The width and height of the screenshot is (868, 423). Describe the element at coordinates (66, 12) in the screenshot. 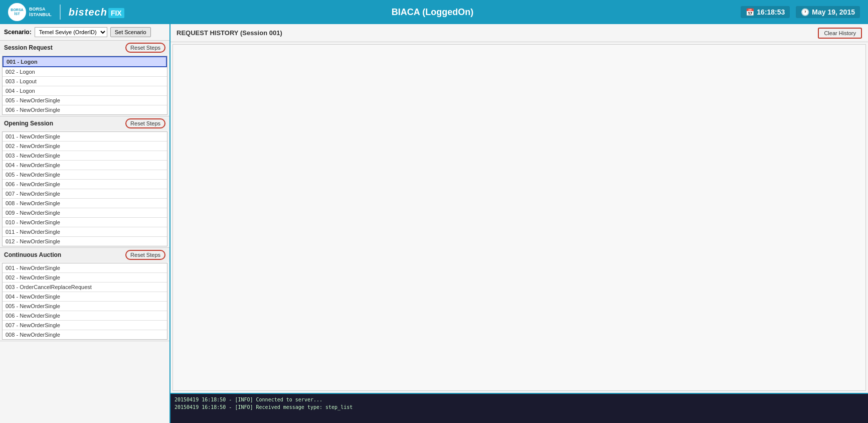

I see `logo-area: BORSAİST BORSA İSTANBUL bistech FIX` at that location.